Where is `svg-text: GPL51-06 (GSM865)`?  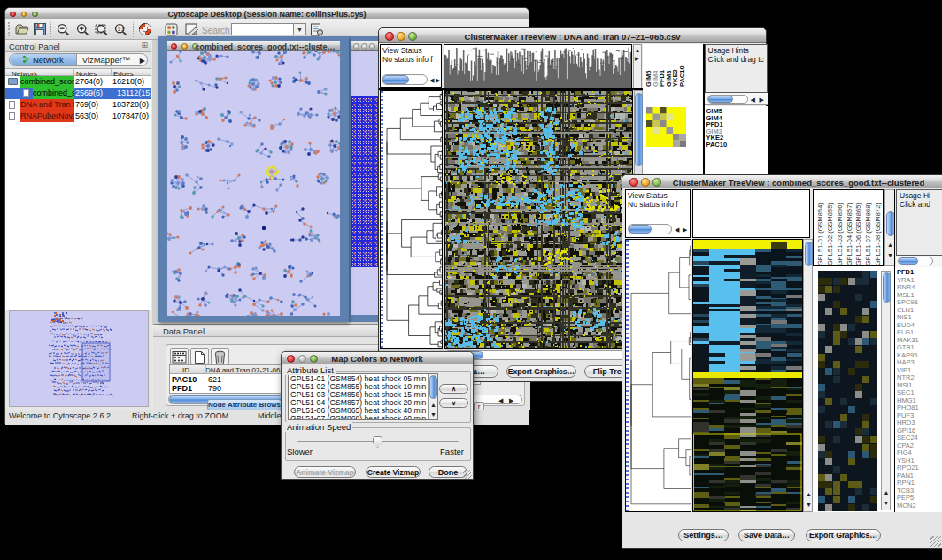
svg-text: GPL51-06 (GSM865) is located at coordinates (859, 234).